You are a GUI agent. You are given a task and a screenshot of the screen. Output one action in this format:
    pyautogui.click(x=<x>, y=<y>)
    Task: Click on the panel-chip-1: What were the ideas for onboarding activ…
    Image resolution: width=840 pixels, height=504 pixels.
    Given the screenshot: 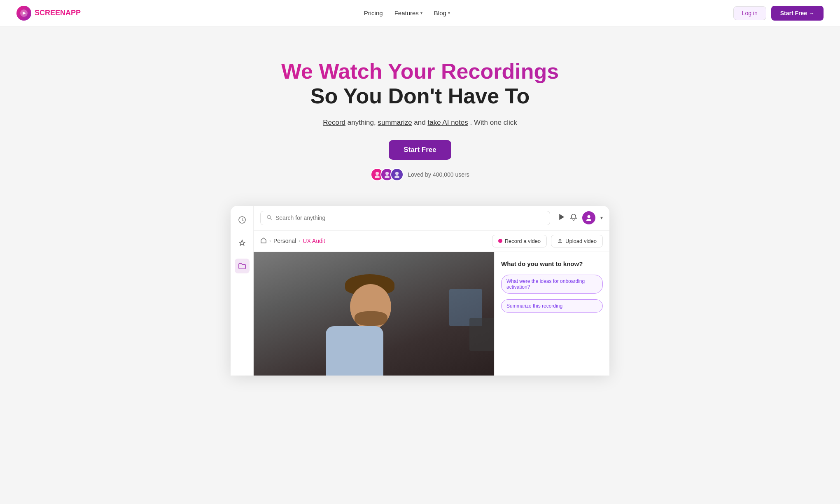 What is the action you would take?
    pyautogui.click(x=552, y=284)
    